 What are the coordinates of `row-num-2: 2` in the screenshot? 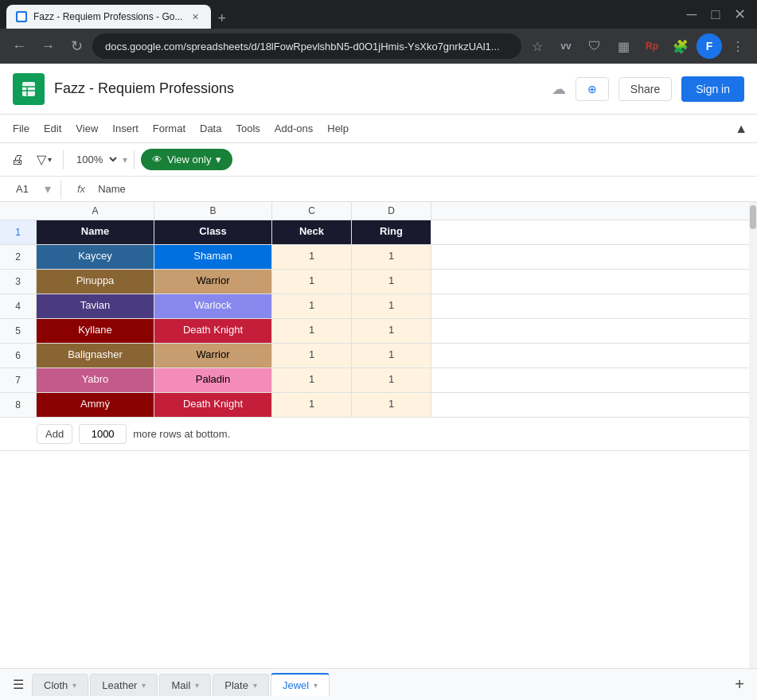 It's located at (18, 257).